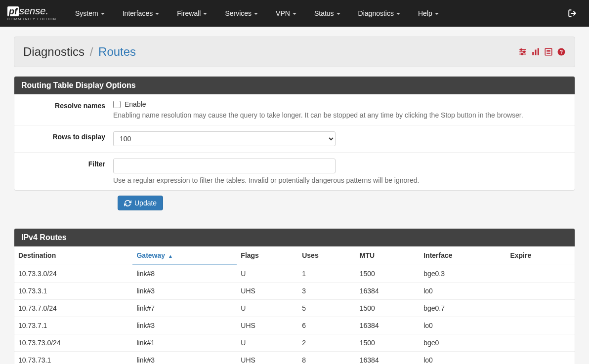 The image size is (589, 364). Describe the element at coordinates (117, 105) in the screenshot. I see `resolve-names-checkbox` at that location.